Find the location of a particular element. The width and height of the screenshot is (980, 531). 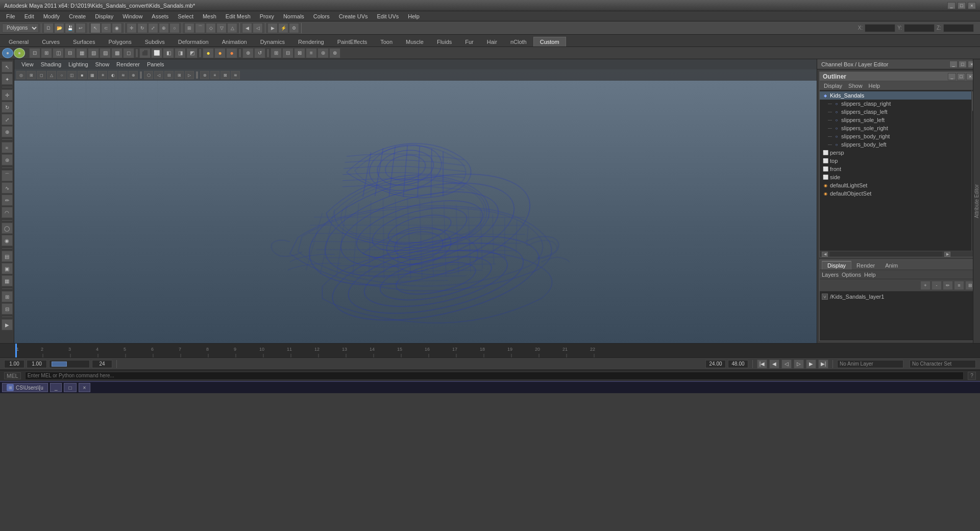

vp-cam-btn: ◎ is located at coordinates (21, 75).